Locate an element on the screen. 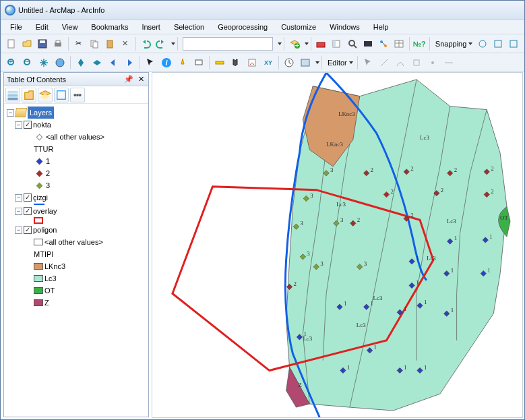 This screenshot has width=525, height=420. toc-pin-icon: 📌 is located at coordinates (129, 80).